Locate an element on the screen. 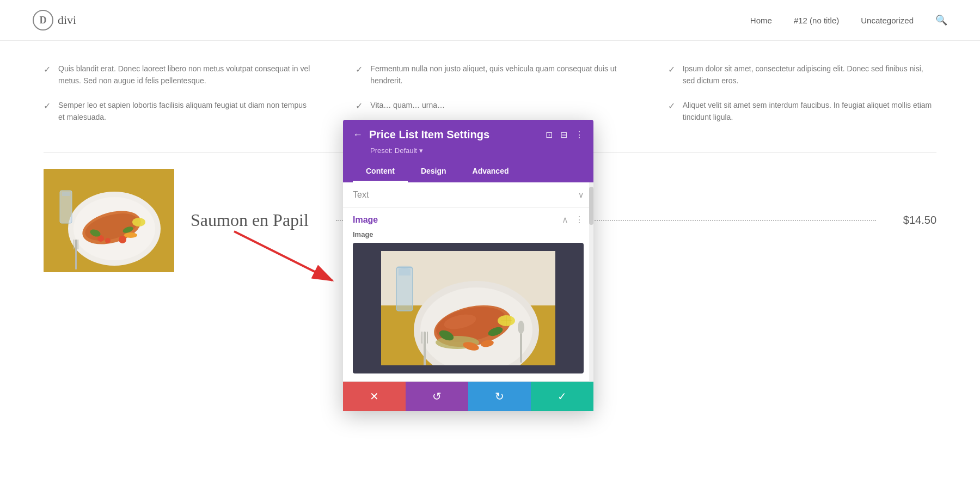 The width and height of the screenshot is (980, 490). tab-advanced: Advanced is located at coordinates (491, 172).